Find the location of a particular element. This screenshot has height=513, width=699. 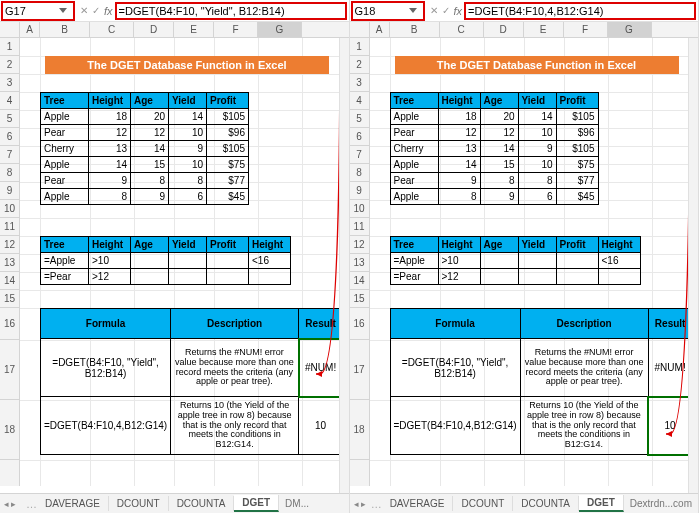

row-header-16: 16 is located at coordinates (360, 324).